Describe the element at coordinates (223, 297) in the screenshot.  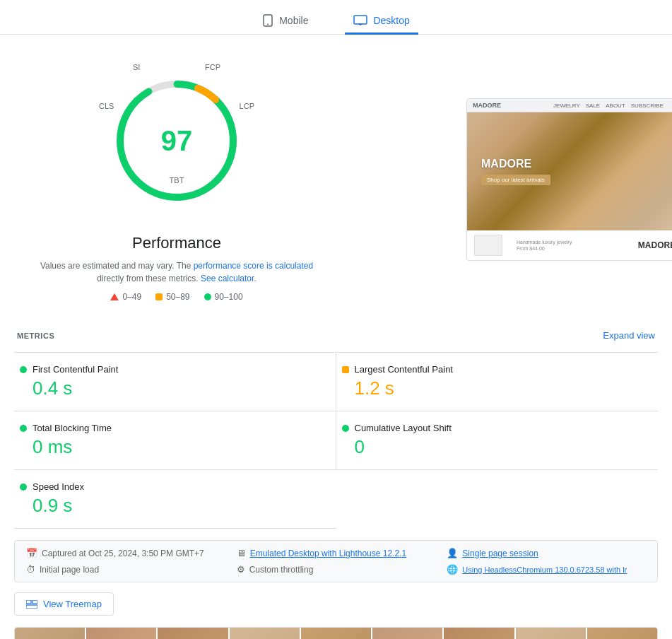
I see `legend-pass: 90–100` at that location.